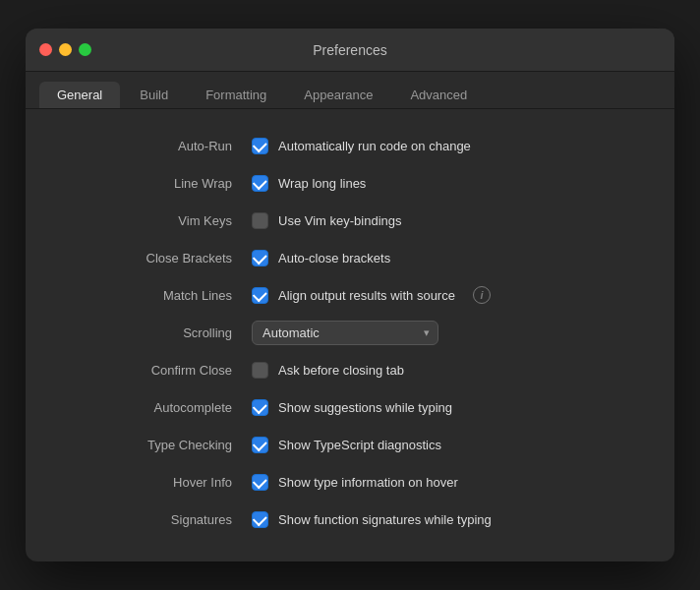 Image resolution: width=700 pixels, height=590 pixels. What do you see at coordinates (153, 370) in the screenshot?
I see `row-label-6: Confirm Close` at bounding box center [153, 370].